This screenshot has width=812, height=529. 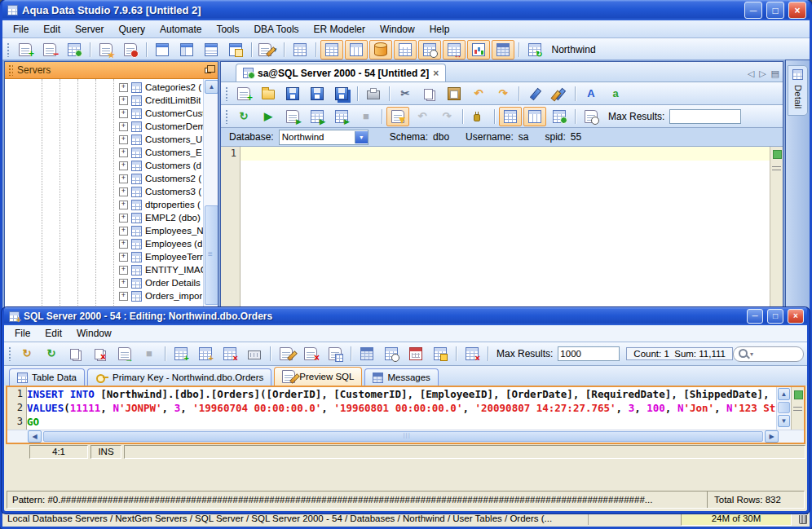 I want to click on delete-row-icon, so click(x=230, y=354).